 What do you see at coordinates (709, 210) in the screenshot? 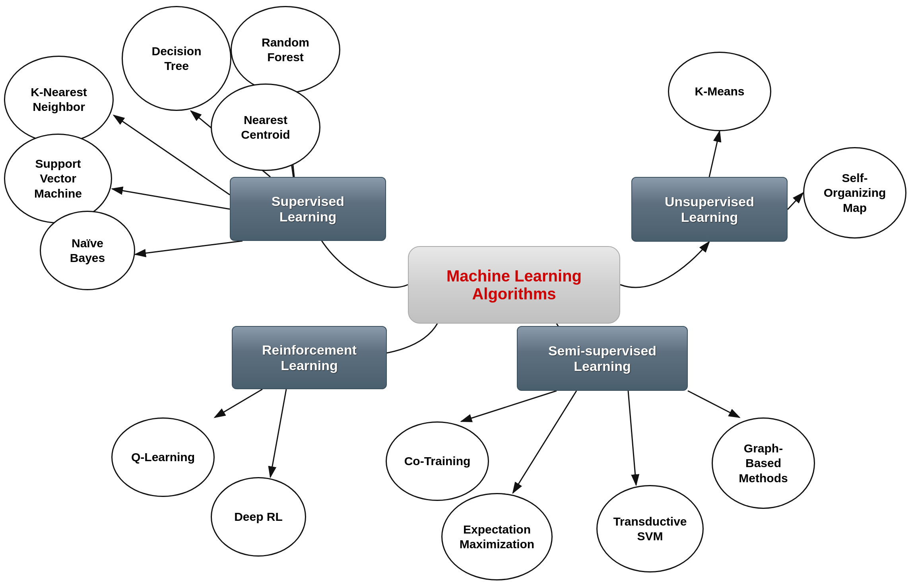
I see `unsupervised-label: Unsupervised Learning` at bounding box center [709, 210].